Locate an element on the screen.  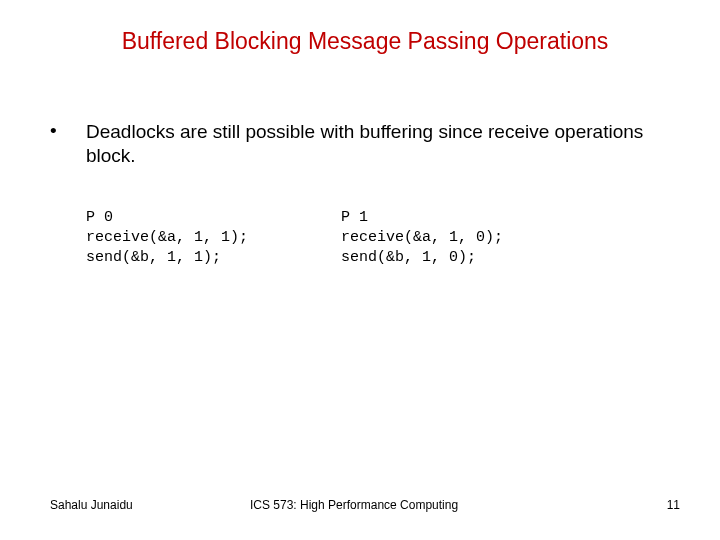
code-line: receive(&a, 1, 0); is located at coordinates (510, 238).